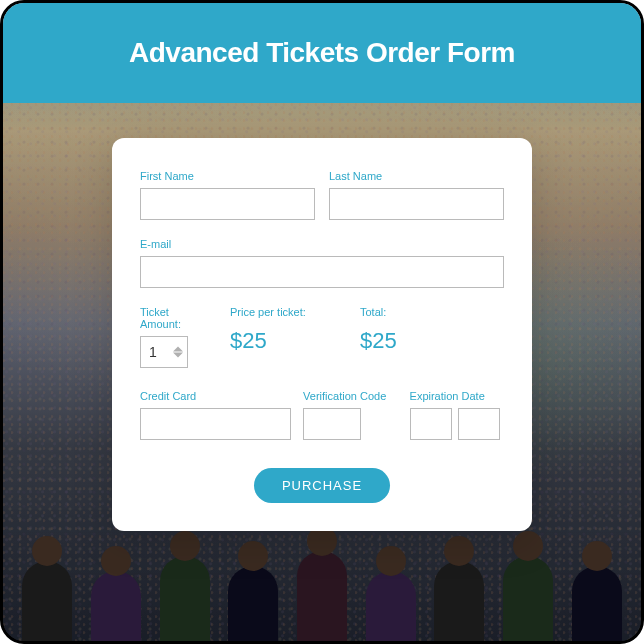 This screenshot has width=644, height=644. What do you see at coordinates (457, 396) in the screenshot?
I see `expiration-date-label: Expiration Date` at bounding box center [457, 396].